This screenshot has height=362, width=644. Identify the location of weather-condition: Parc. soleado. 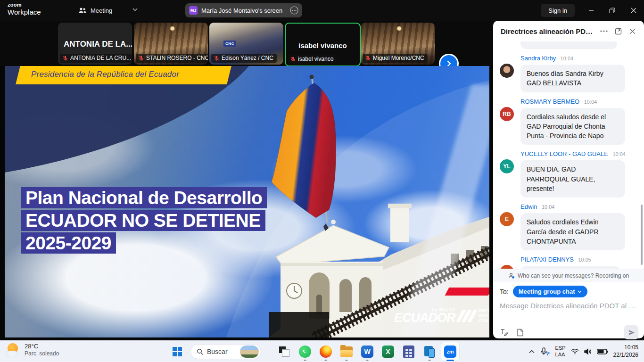
(41, 354).